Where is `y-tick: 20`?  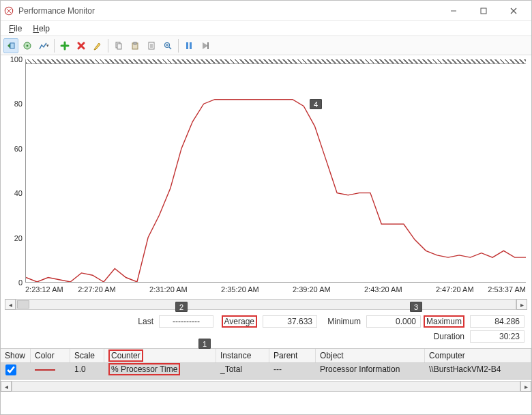 y-tick: 20 is located at coordinates (18, 238).